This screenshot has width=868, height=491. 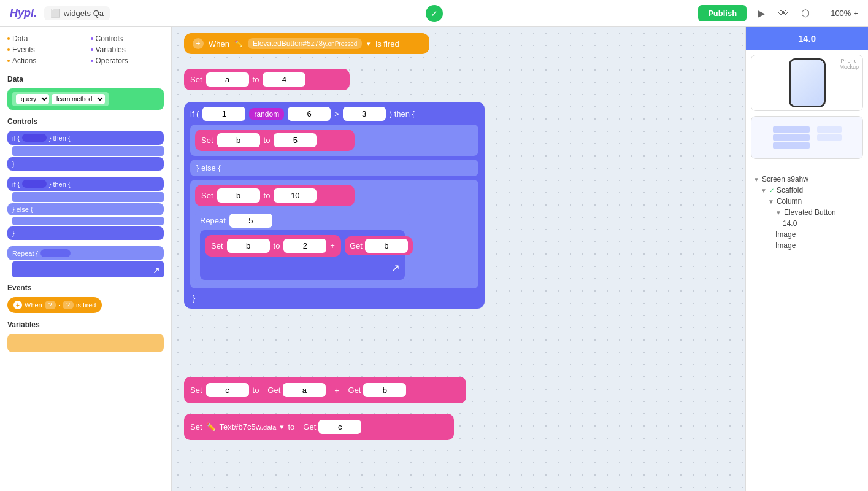 I want to click on event-when-block: + When ? · ? is fired, so click(x=55, y=305).